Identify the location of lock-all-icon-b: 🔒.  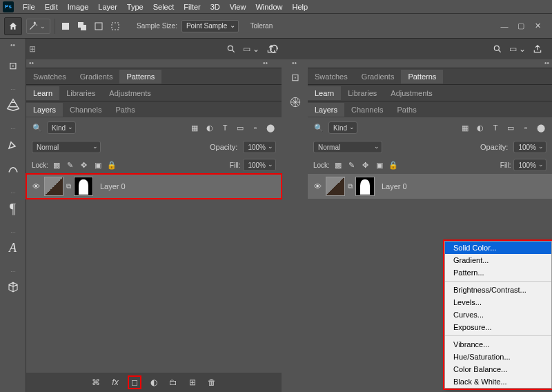
(393, 165).